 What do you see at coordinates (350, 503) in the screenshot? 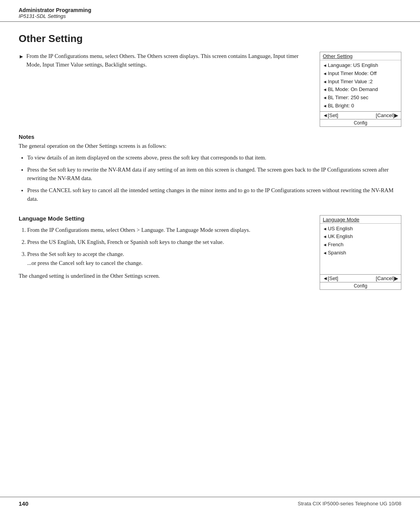
I see `footer-info: Strata CIX IP5000-series Telephone UG 10…` at bounding box center [350, 503].